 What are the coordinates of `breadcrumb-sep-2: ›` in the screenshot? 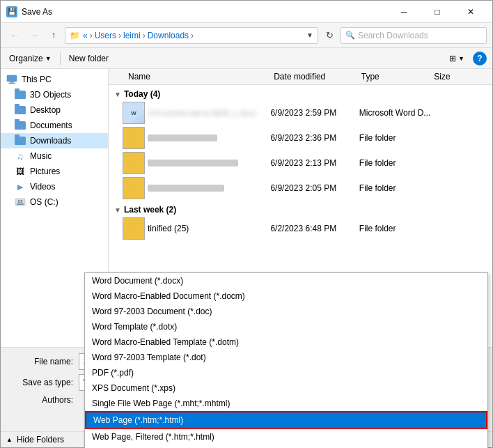 It's located at (120, 36).